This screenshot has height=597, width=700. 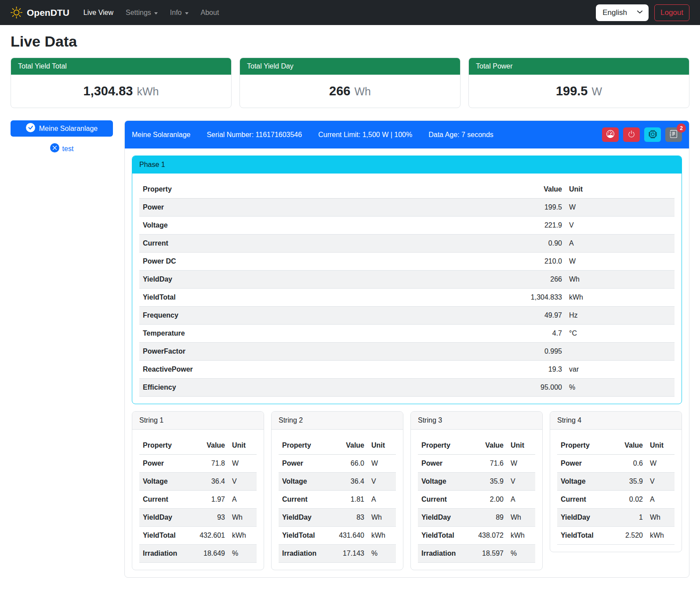 I want to click on string-card-body: Property Value Unit Power71.6WVoltage35.…, so click(x=476, y=496).